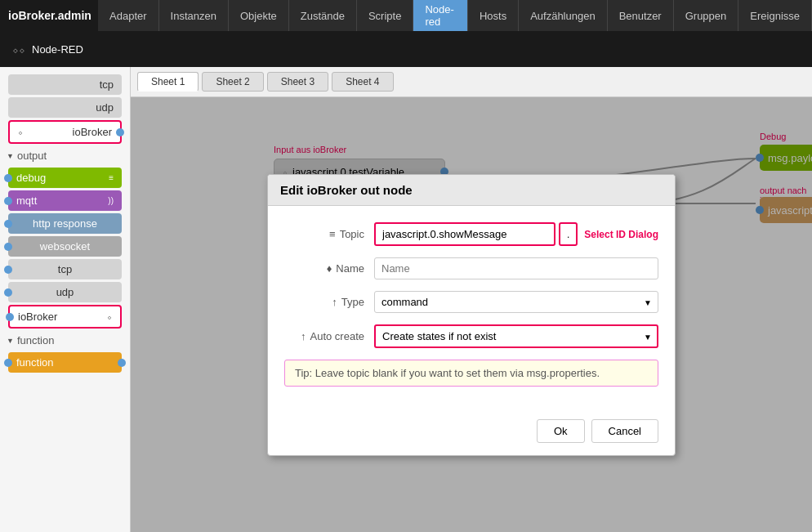 The height and width of the screenshot is (532, 812). I want to click on type-select: command state value, so click(516, 302).